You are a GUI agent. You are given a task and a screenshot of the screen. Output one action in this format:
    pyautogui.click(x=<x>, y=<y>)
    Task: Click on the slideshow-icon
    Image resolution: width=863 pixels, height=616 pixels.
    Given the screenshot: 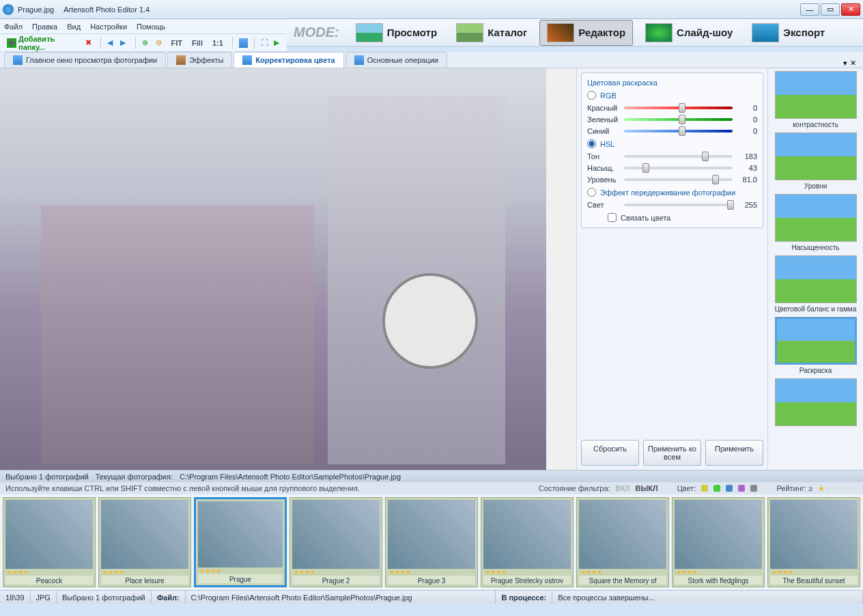 What is the action you would take?
    pyautogui.click(x=659, y=33)
    